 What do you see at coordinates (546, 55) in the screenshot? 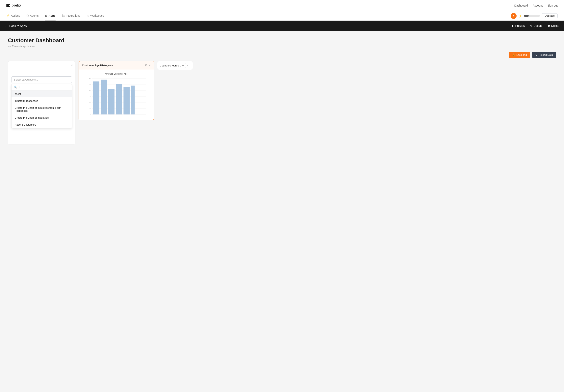
I see `reload-data-label: Reload Data` at bounding box center [546, 55].